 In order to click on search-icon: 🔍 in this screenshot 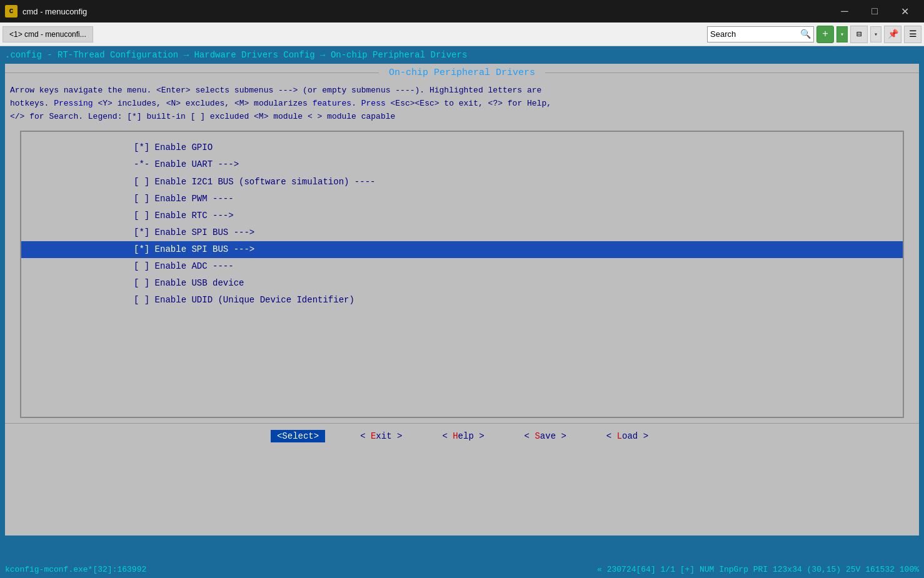, I will do `click(805, 34)`.